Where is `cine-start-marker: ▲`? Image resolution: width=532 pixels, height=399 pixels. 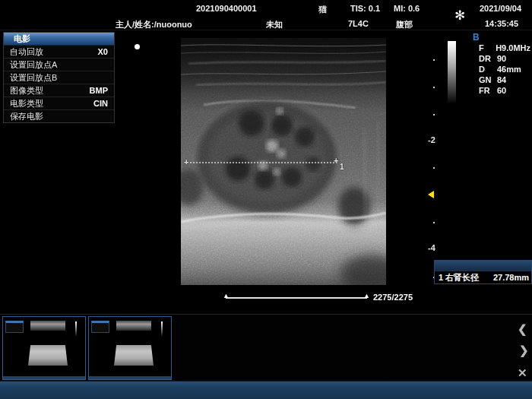
cine-start-marker: ▲ is located at coordinates (226, 296).